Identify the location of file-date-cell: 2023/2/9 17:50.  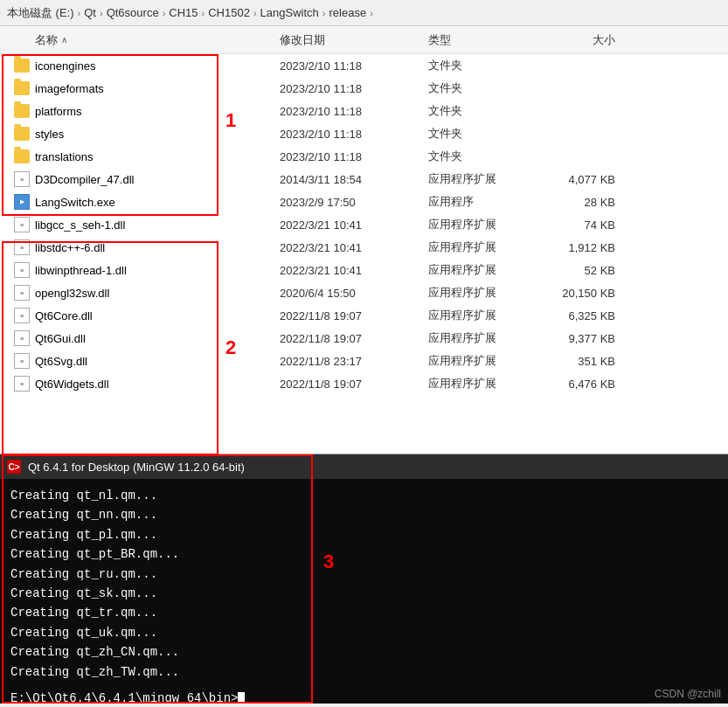
(354, 203).